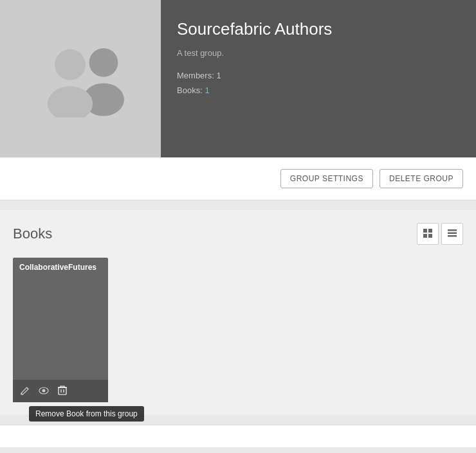 The height and width of the screenshot is (453, 476). Describe the element at coordinates (62, 392) in the screenshot. I see `remove-book-icon` at that location.